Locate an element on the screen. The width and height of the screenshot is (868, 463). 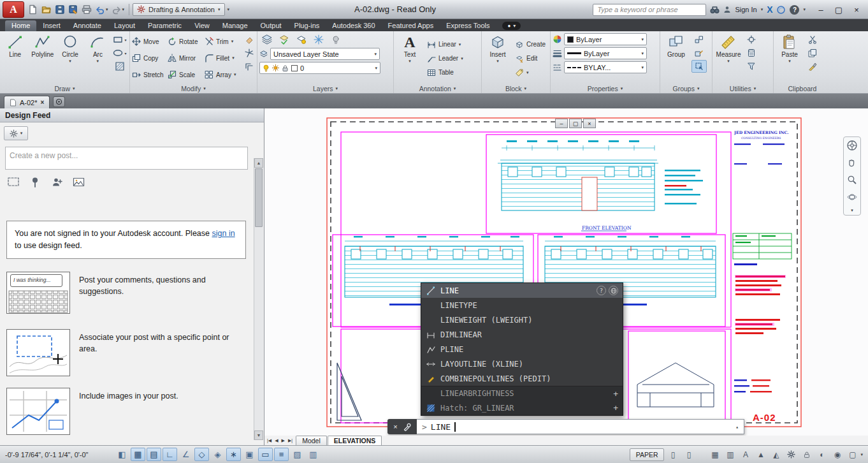
tab-home: Home is located at coordinates (20, 26).